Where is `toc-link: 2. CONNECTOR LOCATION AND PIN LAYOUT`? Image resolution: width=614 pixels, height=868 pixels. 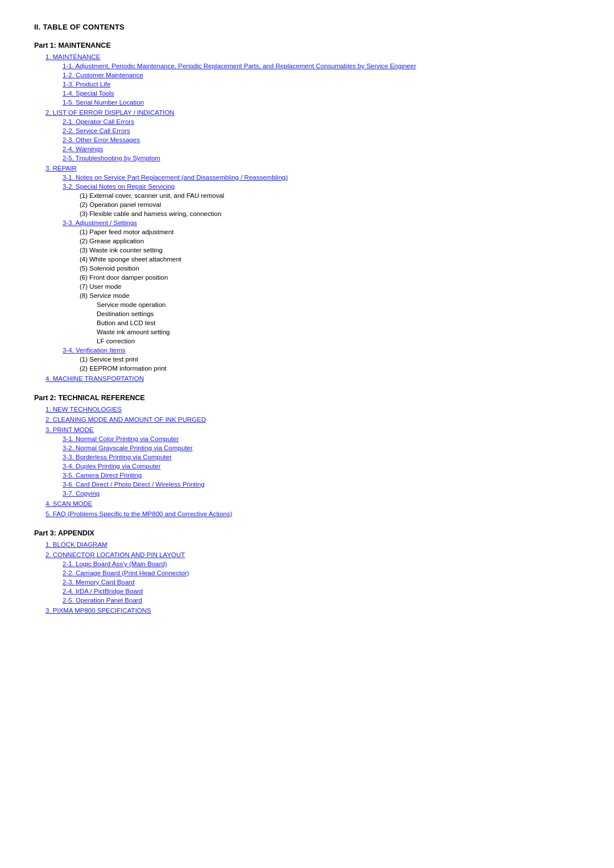
toc-link: 2. CONNECTOR LOCATION AND PIN LAYOUT is located at coordinates (115, 555).